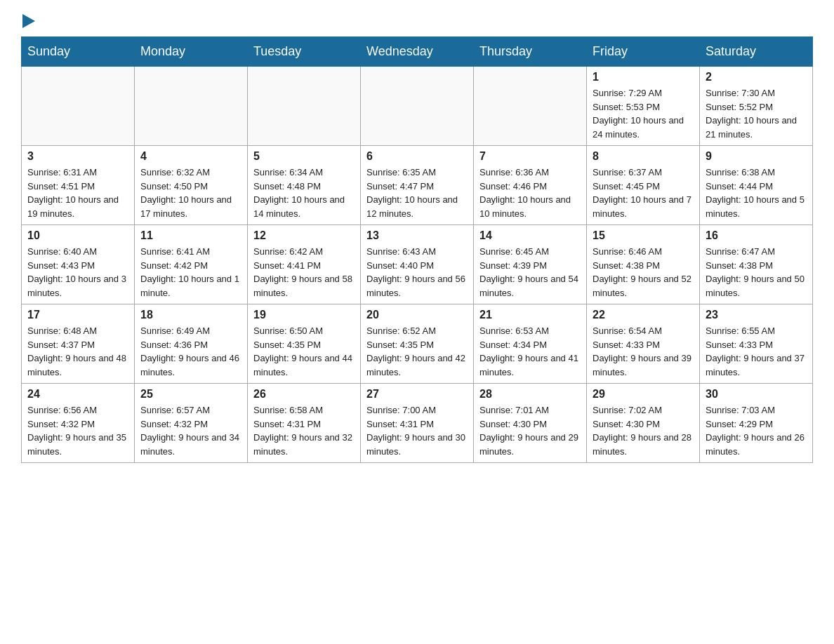 The height and width of the screenshot is (644, 834). I want to click on calendar-cell: 12Sunrise: 6:42 AMSunset: 4:41 PMDayligh…, so click(305, 265).